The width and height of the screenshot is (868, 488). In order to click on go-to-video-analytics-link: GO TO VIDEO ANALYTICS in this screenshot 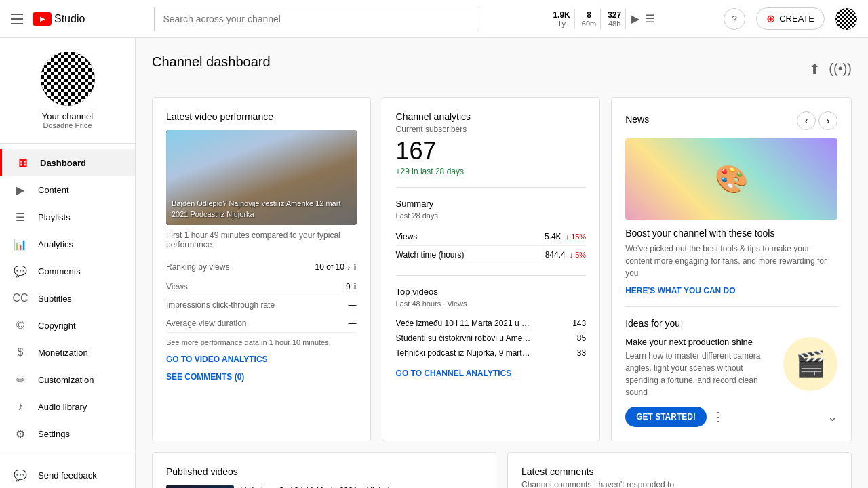, I will do `click(262, 359)`.